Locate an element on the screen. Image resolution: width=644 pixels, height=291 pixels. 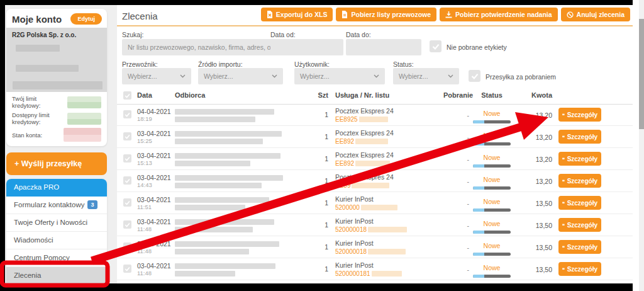
tracking-number: EE8925 is located at coordinates (365, 120).